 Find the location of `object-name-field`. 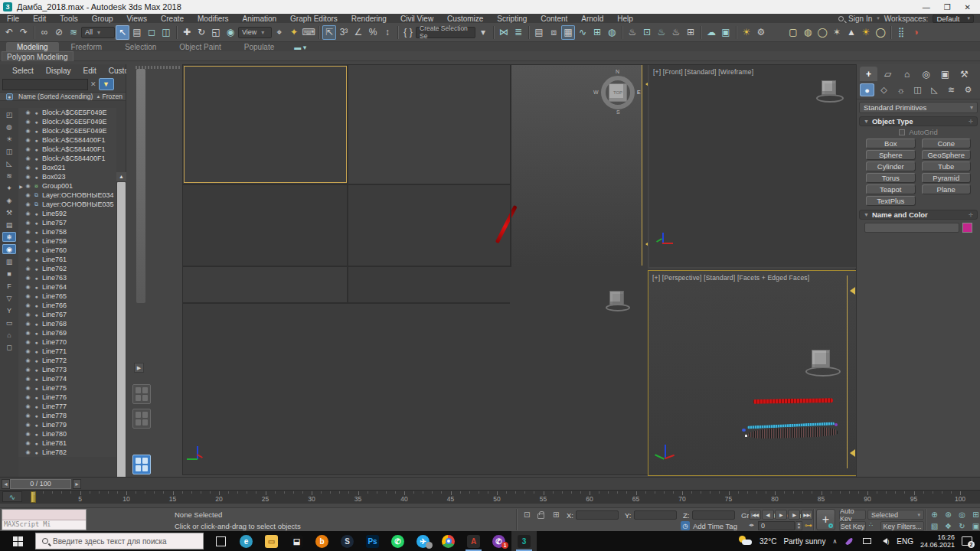

object-name-field is located at coordinates (912, 228).